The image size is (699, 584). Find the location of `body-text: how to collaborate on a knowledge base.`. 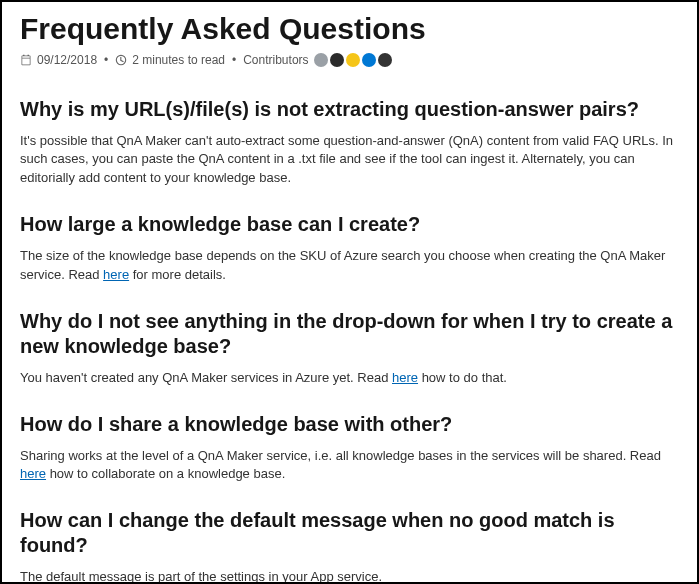

body-text: how to collaborate on a knowledge base. is located at coordinates (166, 474).